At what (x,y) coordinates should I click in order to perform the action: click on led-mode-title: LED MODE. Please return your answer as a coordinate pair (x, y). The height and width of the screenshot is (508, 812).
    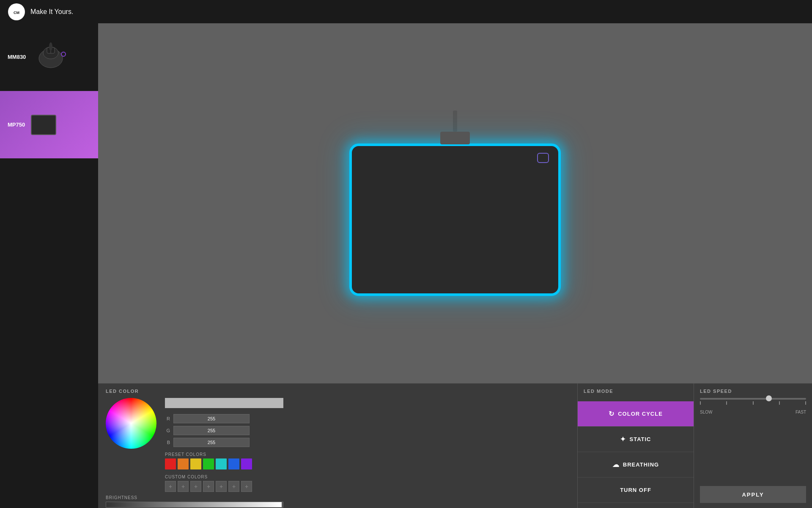
    Looking at the image, I should click on (636, 393).